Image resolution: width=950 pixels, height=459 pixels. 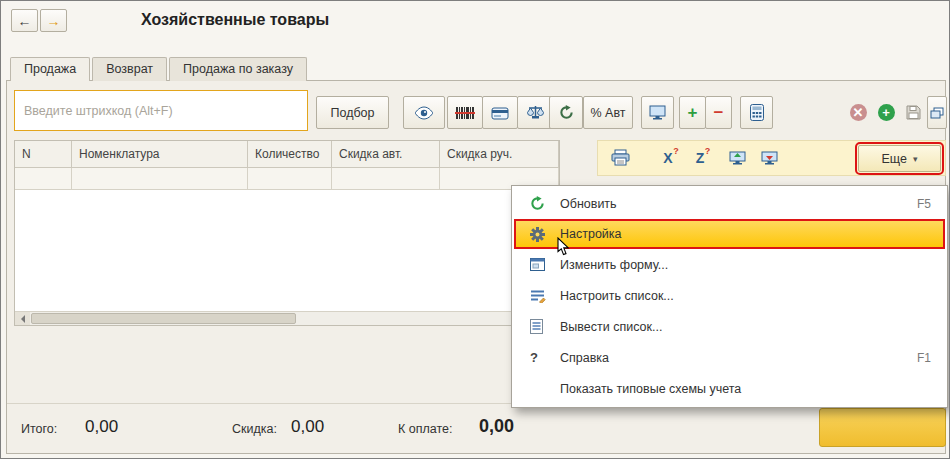 What do you see at coordinates (287, 318) in the screenshot?
I see `horizontal-scrollbar` at bounding box center [287, 318].